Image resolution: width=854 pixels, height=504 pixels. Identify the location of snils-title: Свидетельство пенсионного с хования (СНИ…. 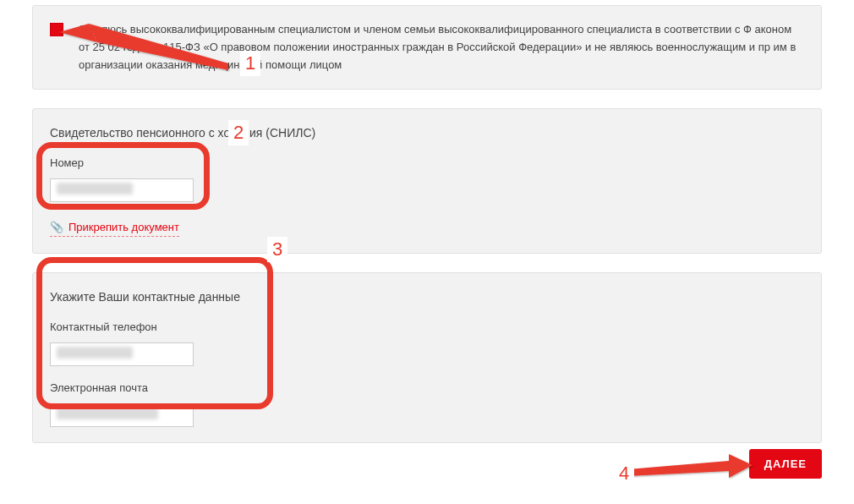
(427, 134).